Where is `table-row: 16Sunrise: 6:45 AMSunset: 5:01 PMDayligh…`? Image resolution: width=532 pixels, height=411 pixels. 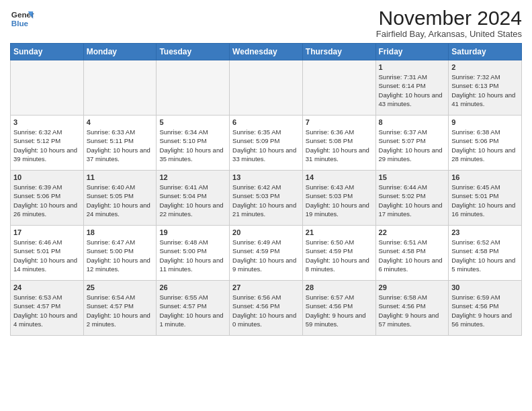
table-row: 16Sunrise: 6:45 AMSunset: 5:01 PMDayligh… is located at coordinates (485, 198).